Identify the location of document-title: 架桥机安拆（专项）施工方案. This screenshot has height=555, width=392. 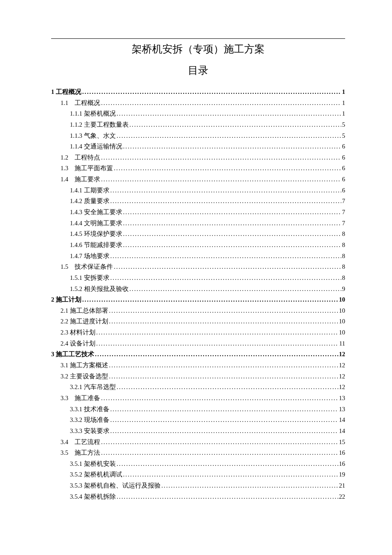
(198, 49).